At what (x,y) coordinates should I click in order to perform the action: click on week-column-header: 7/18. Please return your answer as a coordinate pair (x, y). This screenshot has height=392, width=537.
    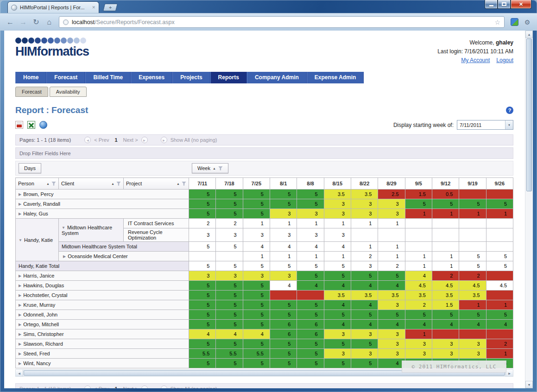
    Looking at the image, I should click on (229, 183).